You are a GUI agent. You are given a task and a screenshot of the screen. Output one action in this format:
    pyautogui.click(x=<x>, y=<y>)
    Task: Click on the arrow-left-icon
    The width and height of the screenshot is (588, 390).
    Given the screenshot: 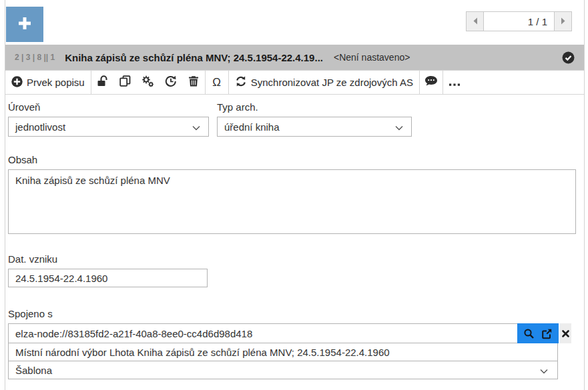 What is the action you would take?
    pyautogui.click(x=475, y=21)
    